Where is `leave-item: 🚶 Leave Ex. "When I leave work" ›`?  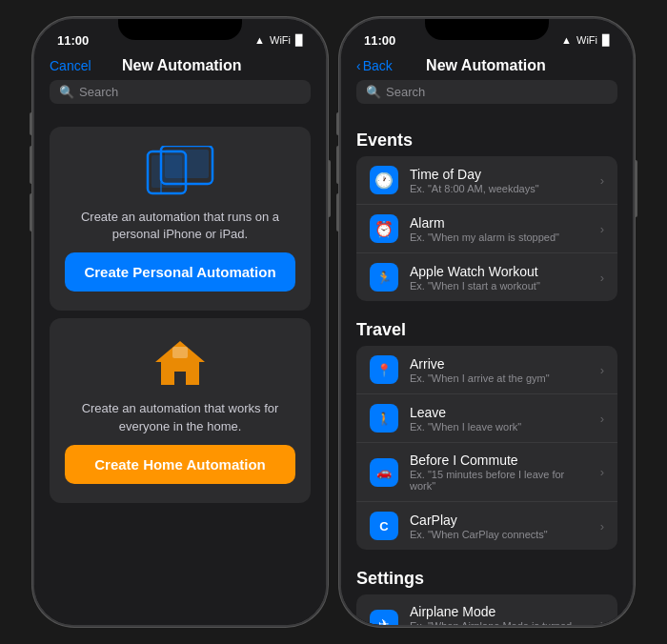 leave-item: 🚶 Leave Ex. "When I leave work" › is located at coordinates (487, 419).